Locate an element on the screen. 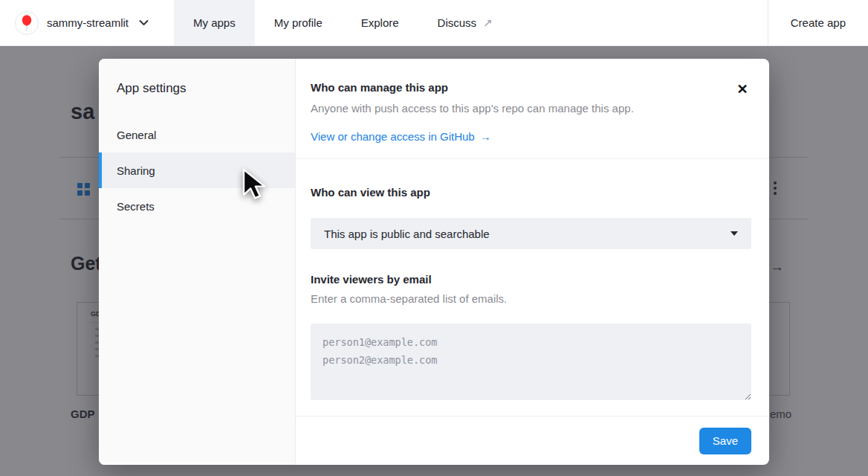 Image resolution: width=868 pixels, height=476 pixels. github-access-link: View or change access in GitHub → is located at coordinates (401, 137).